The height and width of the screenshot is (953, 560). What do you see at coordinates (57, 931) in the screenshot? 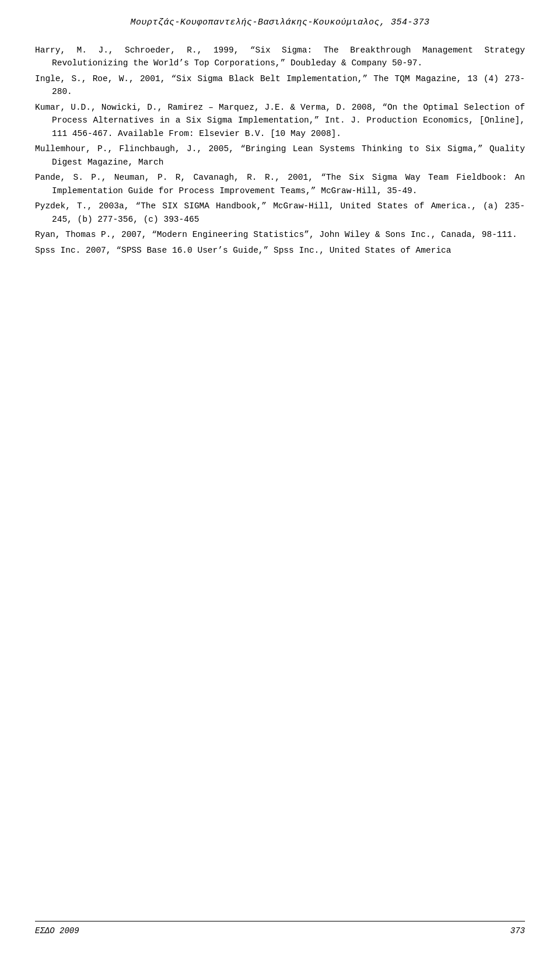
I see `footer-left: ΕΣΔΟ 2009` at bounding box center [57, 931].